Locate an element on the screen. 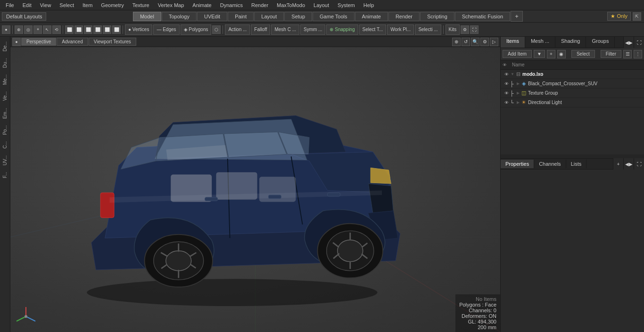  add-item-button: Add Item is located at coordinates (517, 54).